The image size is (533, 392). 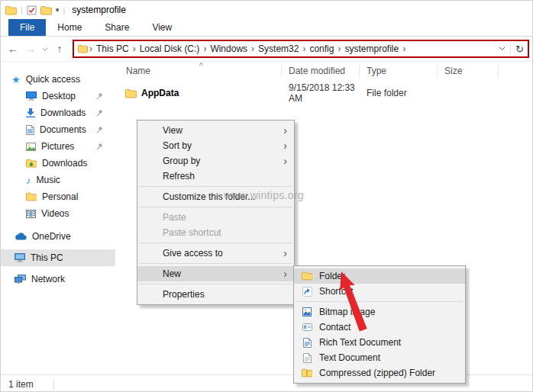 What do you see at coordinates (321, 49) in the screenshot?
I see `breadcrumb-config: config` at bounding box center [321, 49].